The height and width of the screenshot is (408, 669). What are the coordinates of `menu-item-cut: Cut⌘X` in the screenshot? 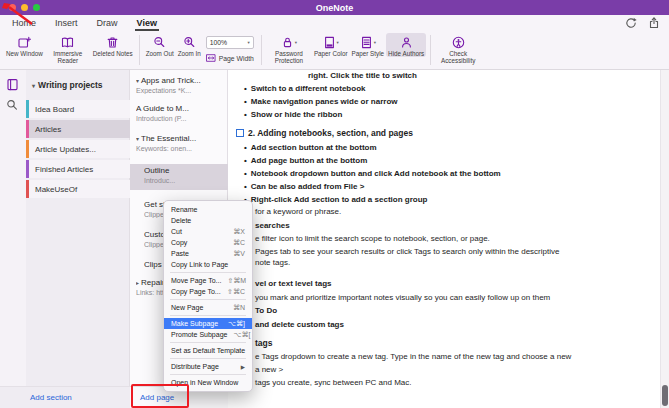 It's located at (208, 232).